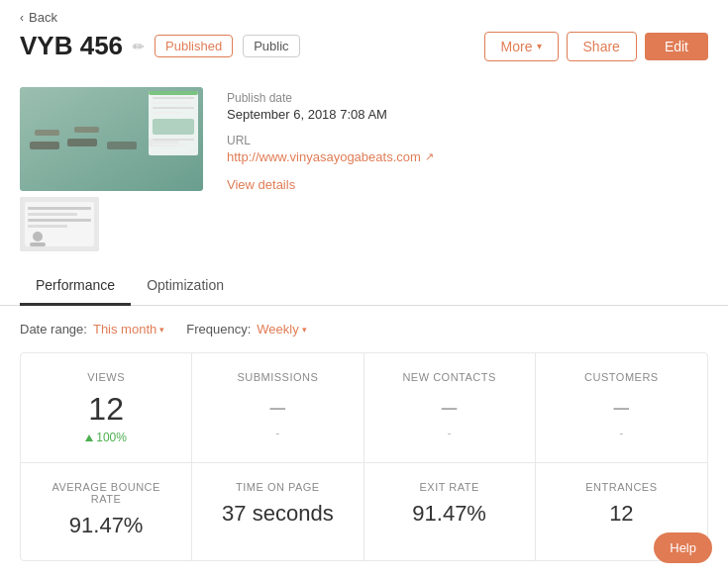 This screenshot has height=579, width=728. I want to click on visibility-badge: Public, so click(271, 46).